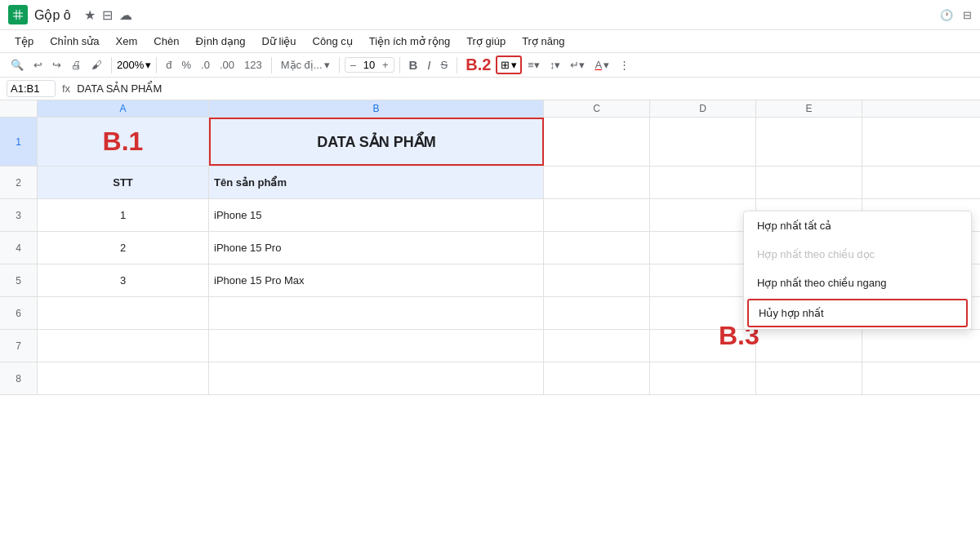 The image size is (980, 551). Describe the element at coordinates (279, 41) in the screenshot. I see `menu-data: Dữ liệu` at that location.